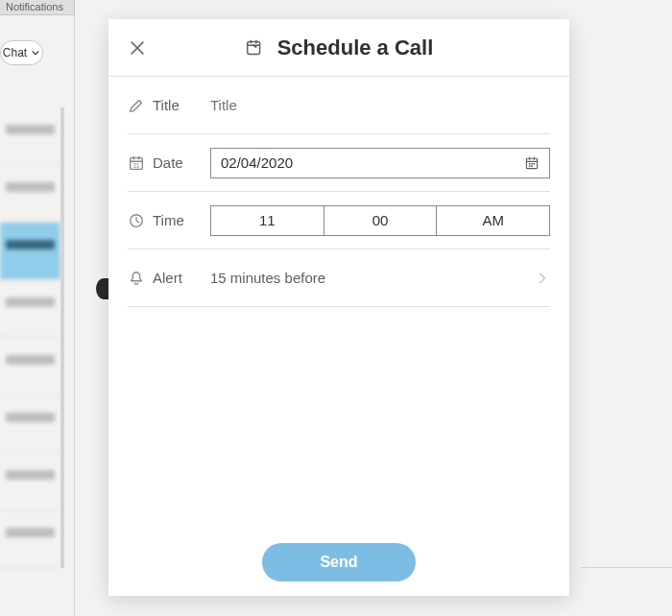  I want to click on bg-divider, so click(626, 568).